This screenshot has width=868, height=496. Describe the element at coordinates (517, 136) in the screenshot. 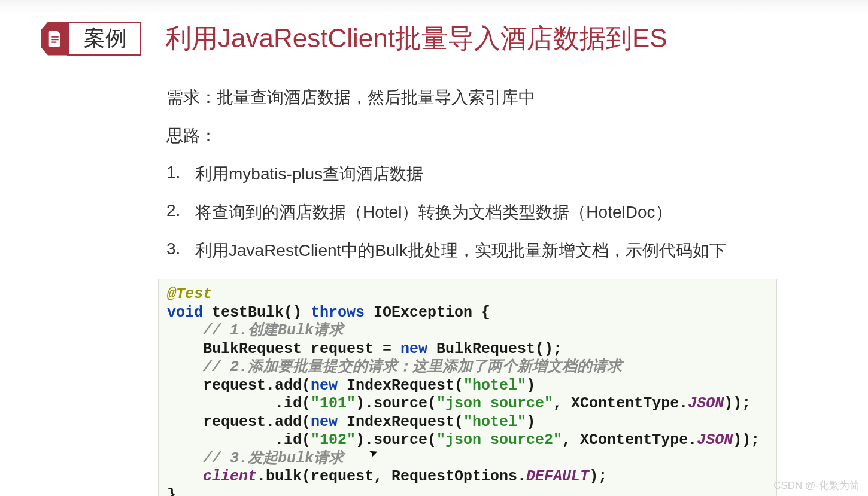

I see `approach-label: 思路：` at that location.